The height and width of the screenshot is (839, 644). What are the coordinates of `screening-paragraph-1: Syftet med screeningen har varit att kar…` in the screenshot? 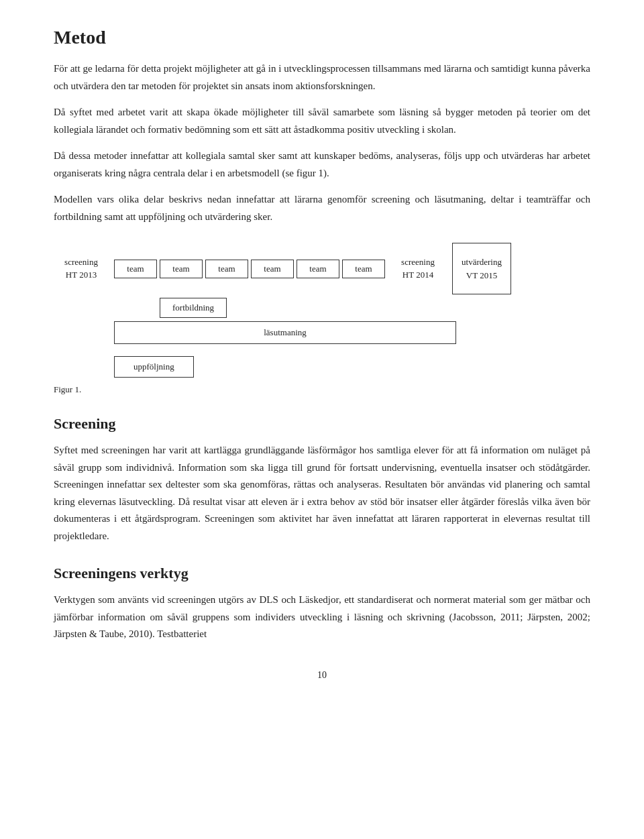 It's located at (322, 494).